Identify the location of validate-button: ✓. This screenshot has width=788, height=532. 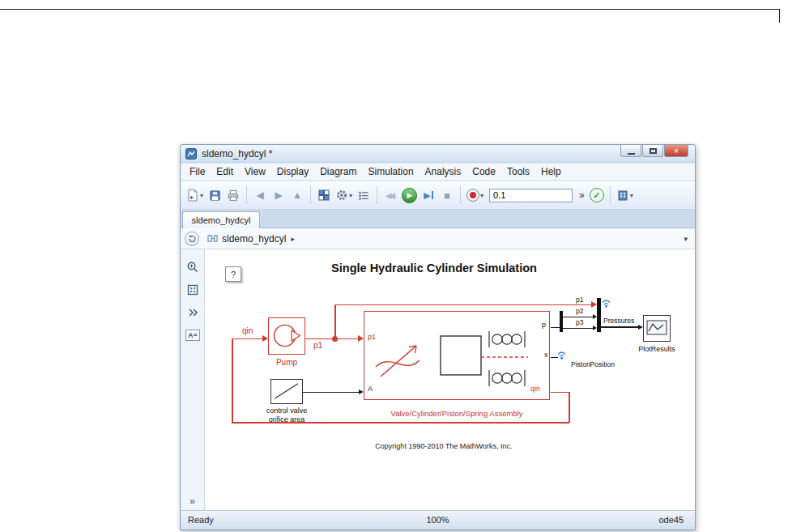
(597, 195).